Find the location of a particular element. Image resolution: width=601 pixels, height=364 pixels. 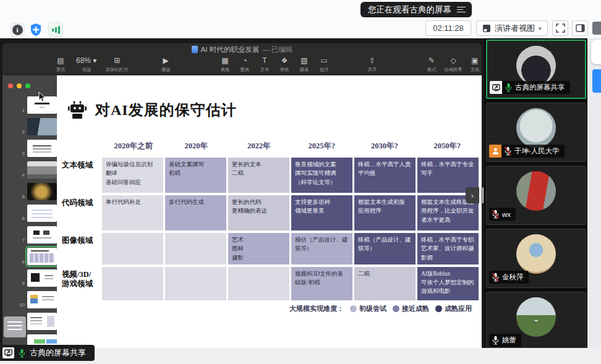

scroll-more-chevron-icon: ⌄ is located at coordinates (537, 319).